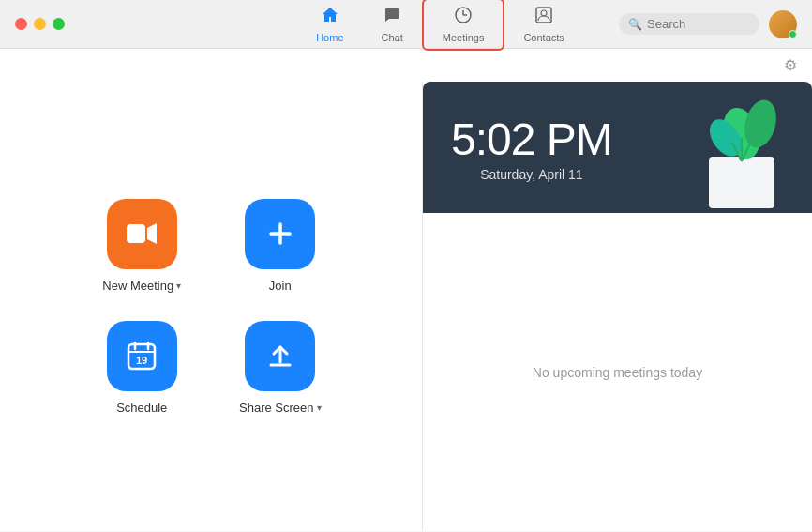 The width and height of the screenshot is (812, 532). What do you see at coordinates (280, 285) in the screenshot?
I see `join-label: Join` at bounding box center [280, 285].